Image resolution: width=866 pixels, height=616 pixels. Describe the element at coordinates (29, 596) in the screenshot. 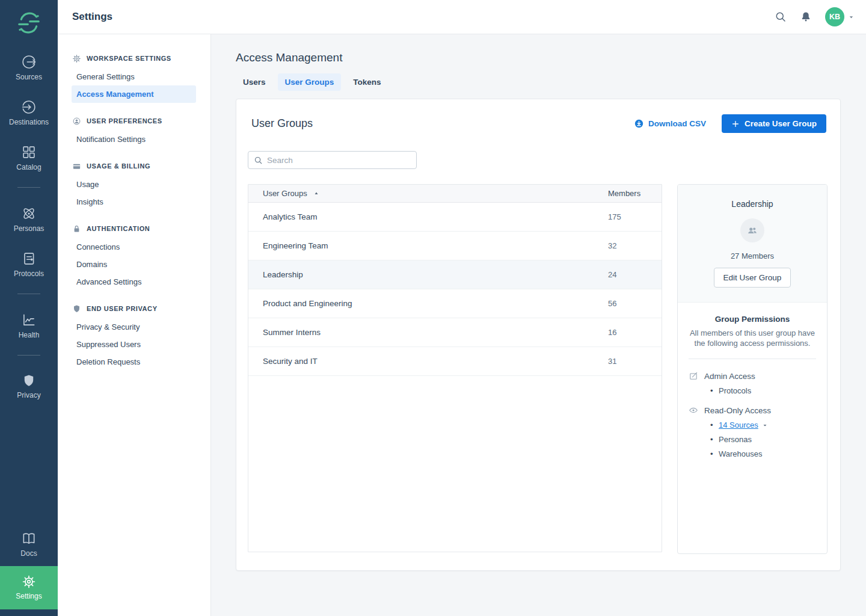

I see `rail-item-label: Settings` at that location.